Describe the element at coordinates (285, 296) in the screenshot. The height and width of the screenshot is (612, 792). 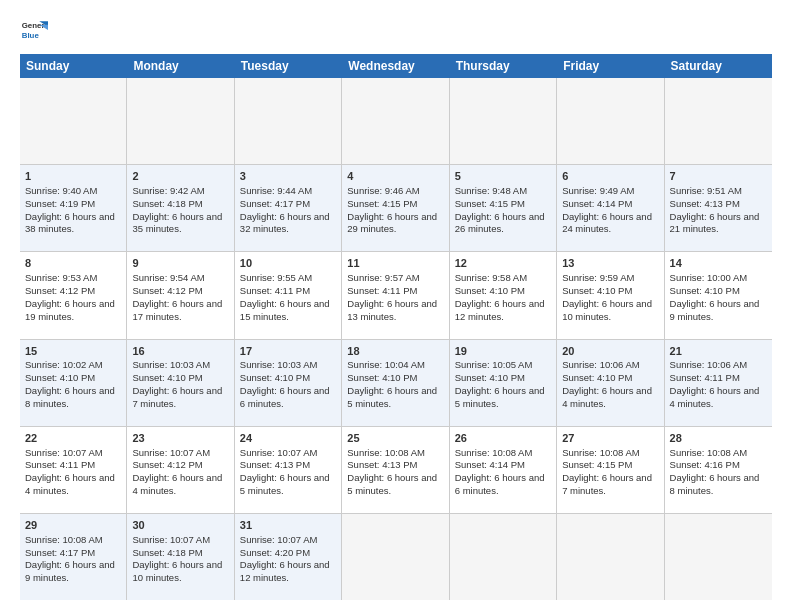
I see `day-info: Sunrise: 9:55 AMSunset: 4:11 PMDaylight:…` at that location.